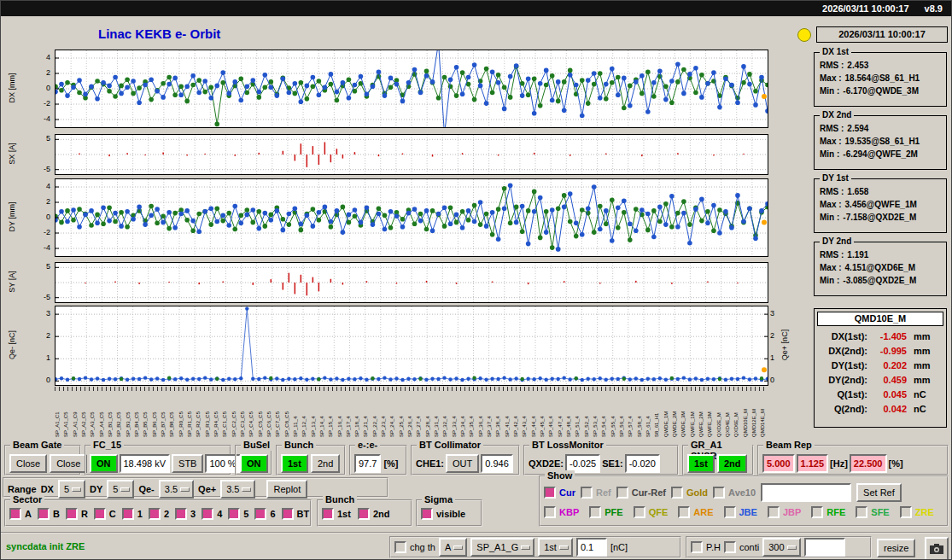  What do you see at coordinates (917, 512) in the screenshot?
I see `show-checkbox-zre: ZRE` at bounding box center [917, 512].